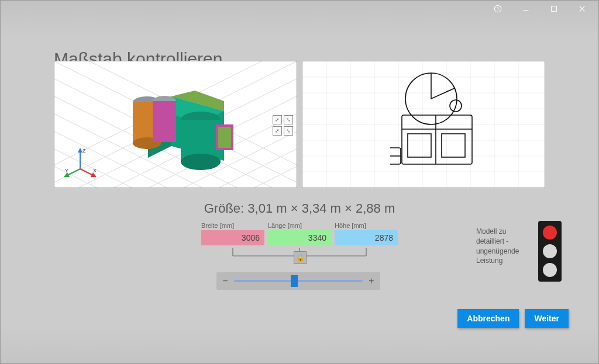 The image size is (599, 364). Describe the element at coordinates (366, 234) in the screenshot. I see `dim-hoehe: Höhe [mm] 2878` at that location.